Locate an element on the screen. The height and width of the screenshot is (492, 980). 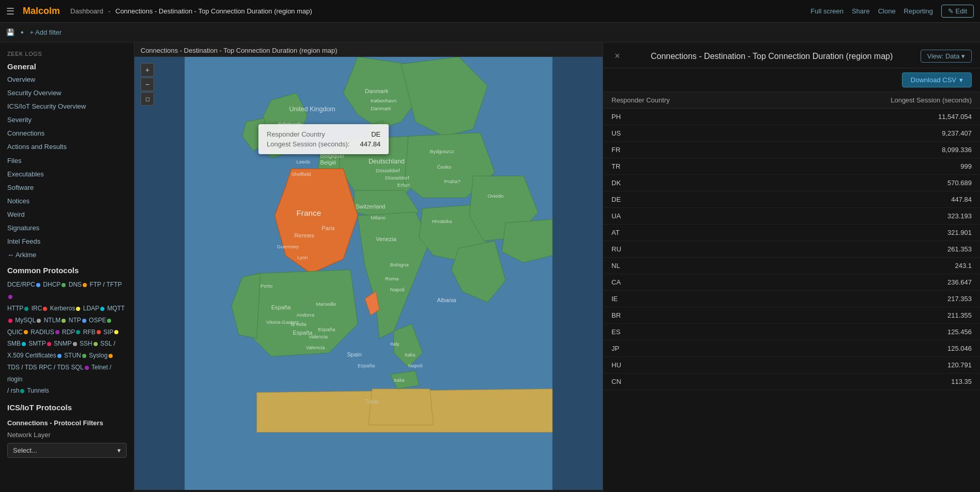
proto-ssl: SSL is located at coordinates (106, 344).